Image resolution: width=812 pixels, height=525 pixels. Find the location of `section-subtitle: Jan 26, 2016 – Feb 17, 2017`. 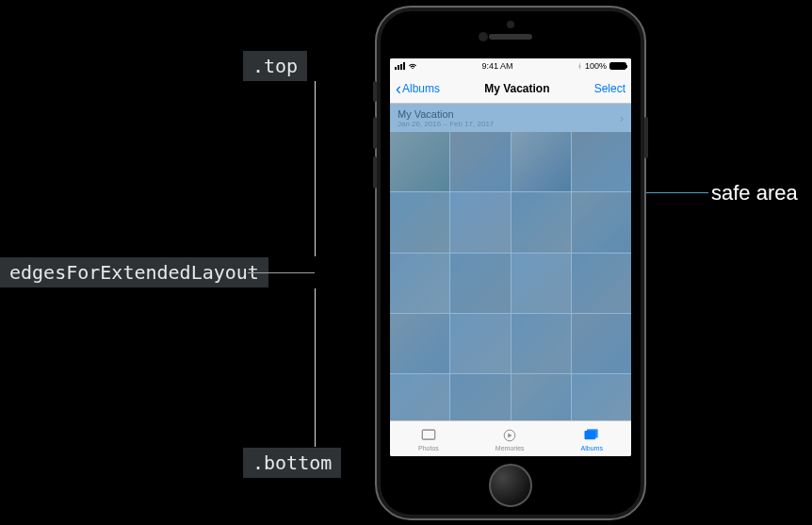

section-subtitle: Jan 26, 2016 – Feb 17, 2017 is located at coordinates (446, 124).